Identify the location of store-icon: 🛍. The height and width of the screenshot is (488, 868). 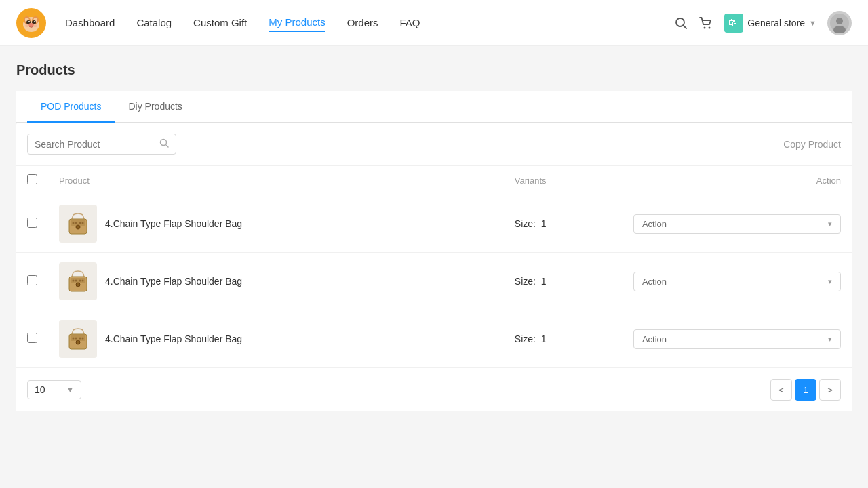
(734, 23).